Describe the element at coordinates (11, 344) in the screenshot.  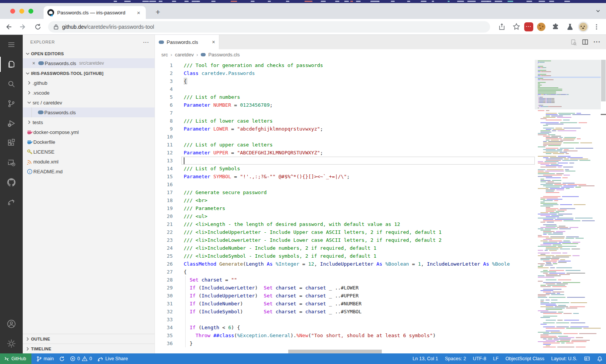
I see `settings-gear-icon` at that location.